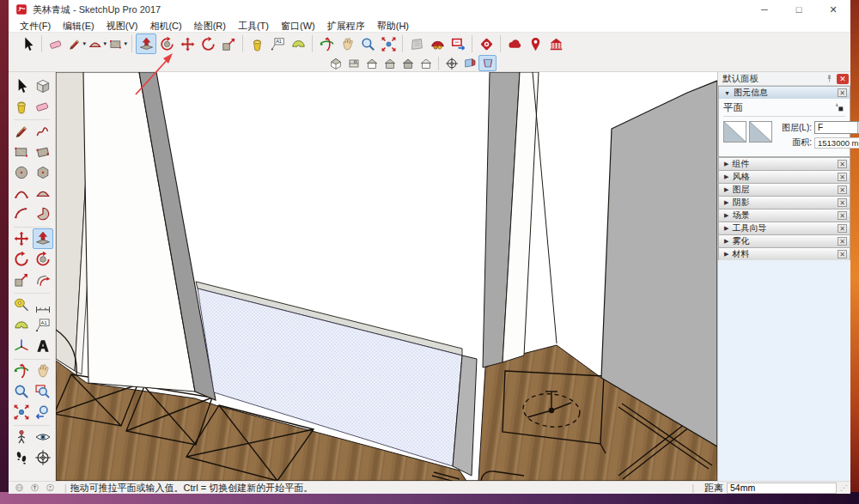 The image size is (859, 504). What do you see at coordinates (43, 437) in the screenshot?
I see `look-around-tool-icon` at bounding box center [43, 437].